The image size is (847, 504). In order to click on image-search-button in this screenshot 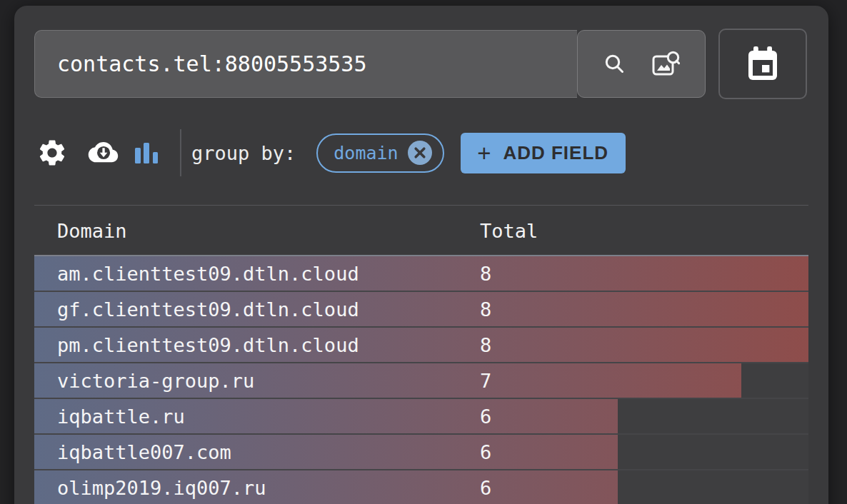, I will do `click(666, 64)`.